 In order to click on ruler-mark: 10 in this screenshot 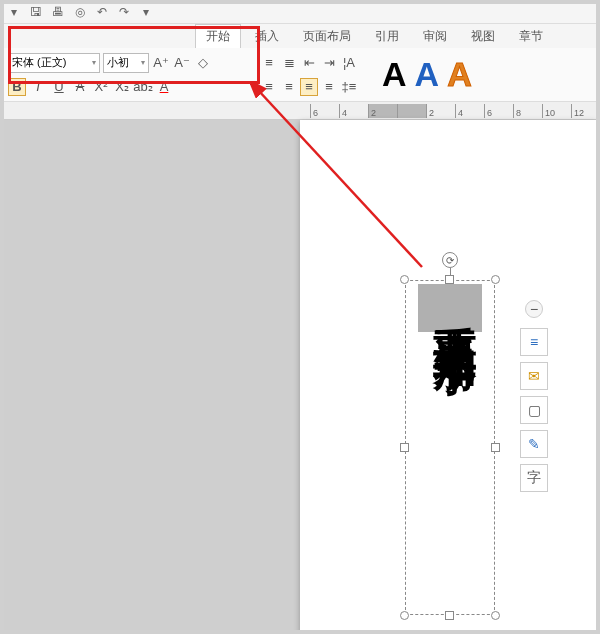, I will do `click(556, 111)`.